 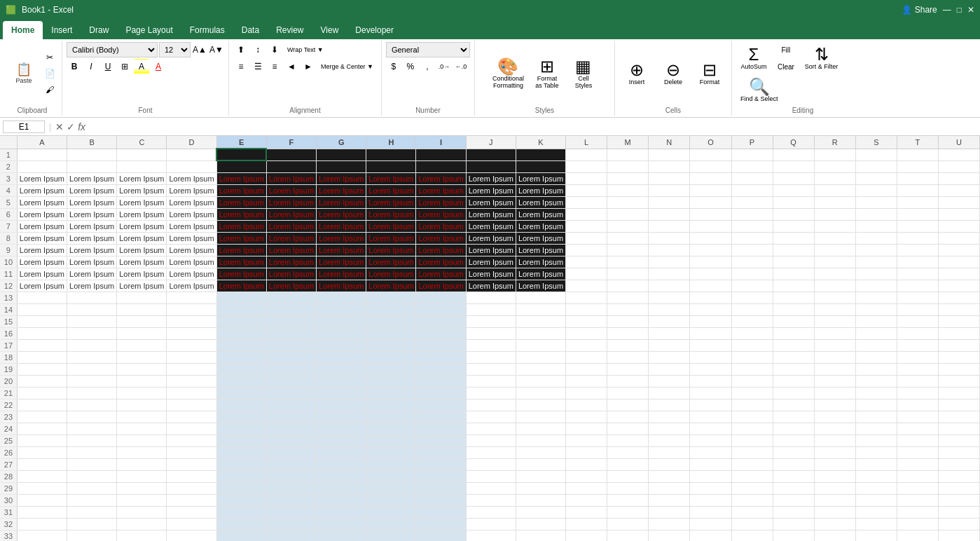 I want to click on cell-U25, so click(x=958, y=440).